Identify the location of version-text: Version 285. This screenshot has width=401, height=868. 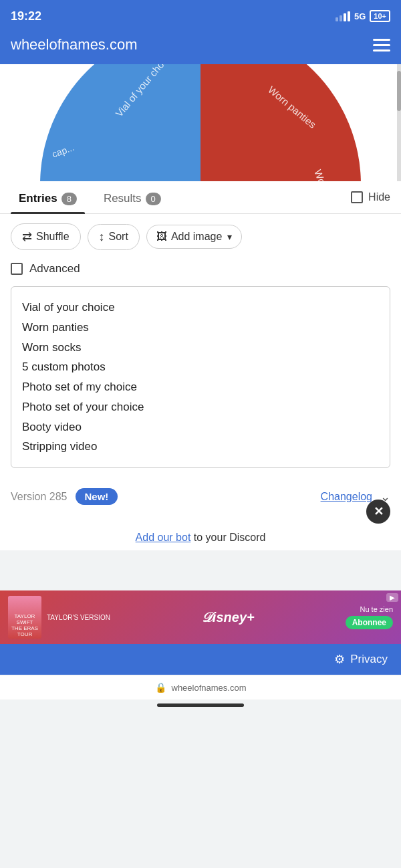
(39, 497).